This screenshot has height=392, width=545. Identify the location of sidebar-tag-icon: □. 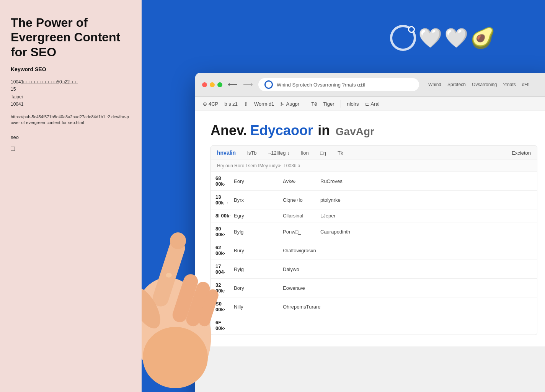
(71, 149).